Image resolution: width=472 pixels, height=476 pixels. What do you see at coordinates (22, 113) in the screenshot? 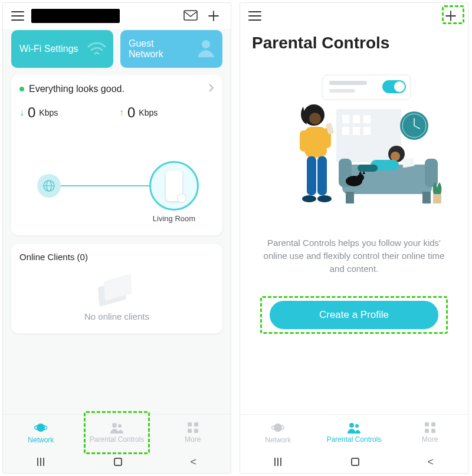
I see `download-icon: ↓` at bounding box center [22, 113].